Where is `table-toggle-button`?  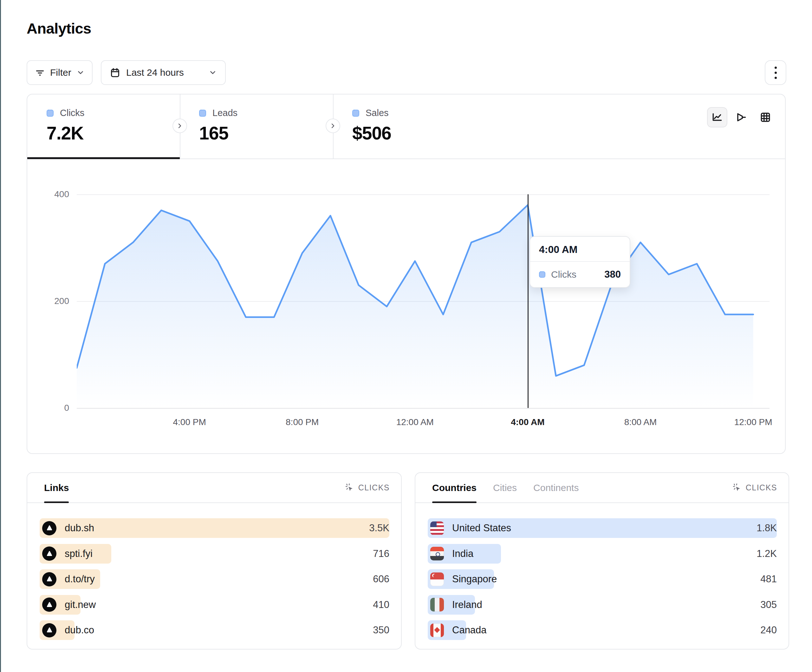 table-toggle-button is located at coordinates (766, 118).